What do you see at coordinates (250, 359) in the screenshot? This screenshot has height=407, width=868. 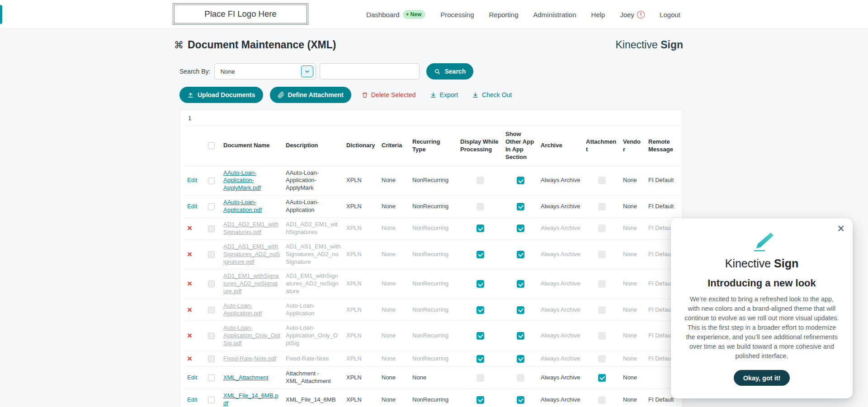 I see `document-name-link: Fixed-Rate-Note.pdf` at bounding box center [250, 359].